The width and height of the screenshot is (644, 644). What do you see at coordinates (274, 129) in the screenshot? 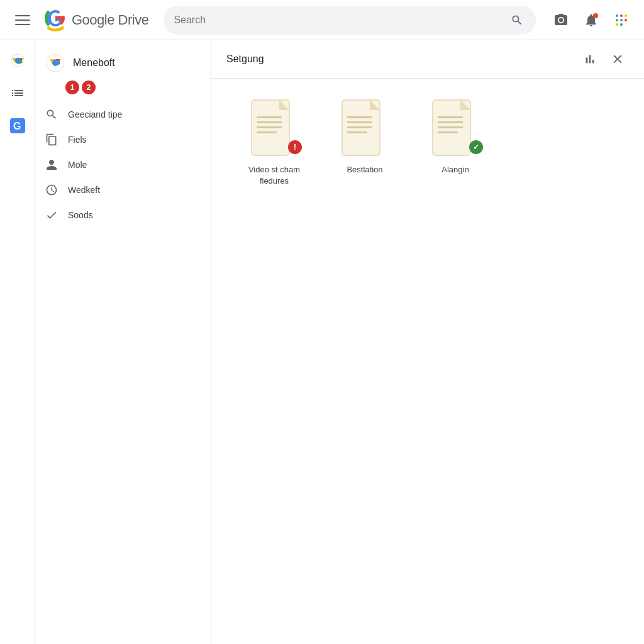
I see `file-icon-wrapper-0: !` at bounding box center [274, 129].